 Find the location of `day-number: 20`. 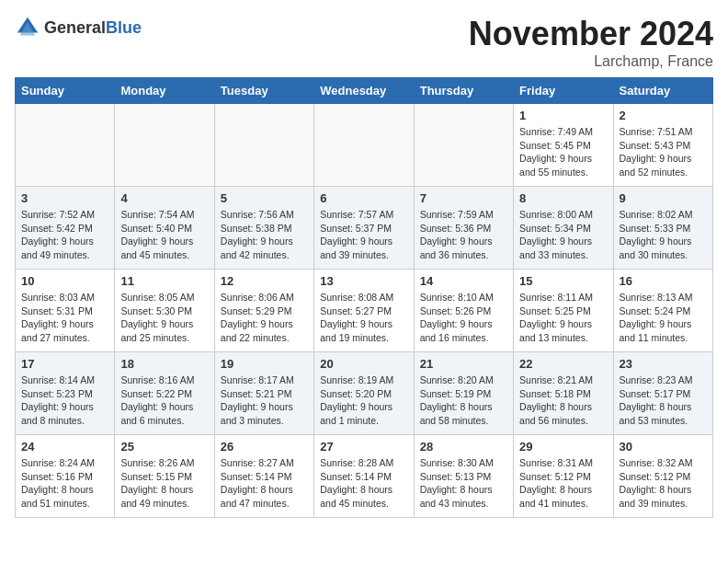

day-number: 20 is located at coordinates (364, 364).